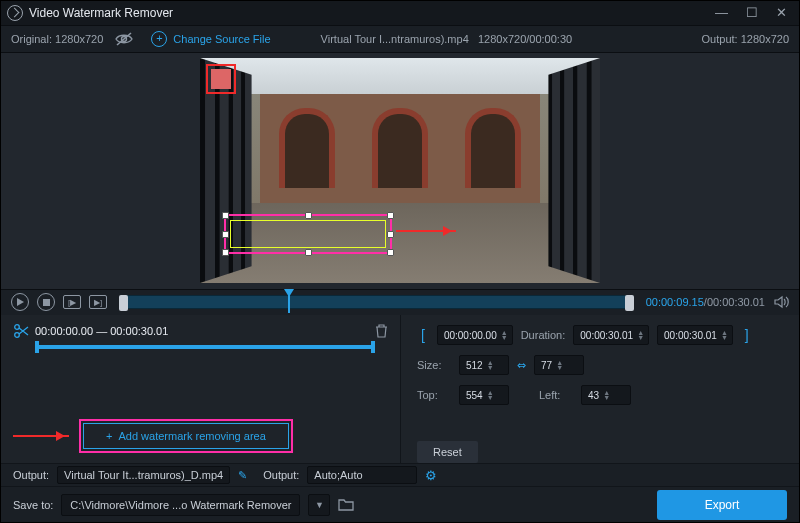 Image resolution: width=800 pixels, height=523 pixels. Describe the element at coordinates (400, 504) in the screenshot. I see `save-row: Save to: C:\Vidmore\Vidmore ...o Waterma…` at that location.